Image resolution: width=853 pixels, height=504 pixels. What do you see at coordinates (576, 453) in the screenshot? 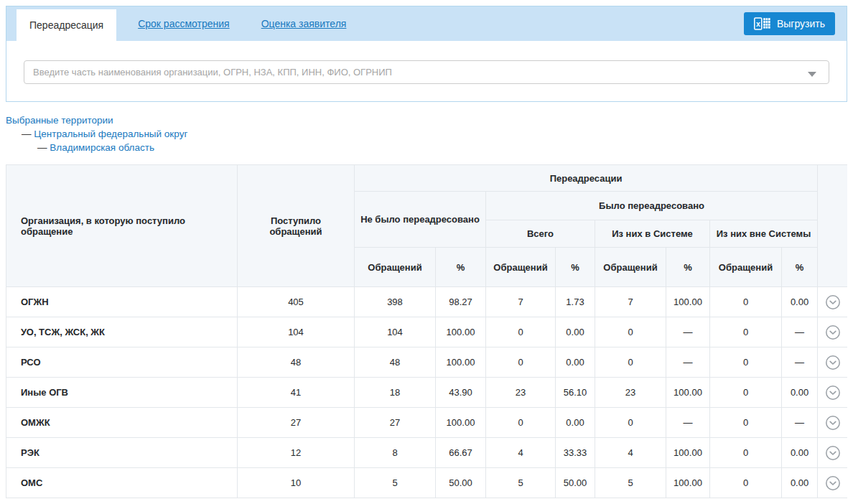
I see `table-cell: 33.33` at bounding box center [576, 453].